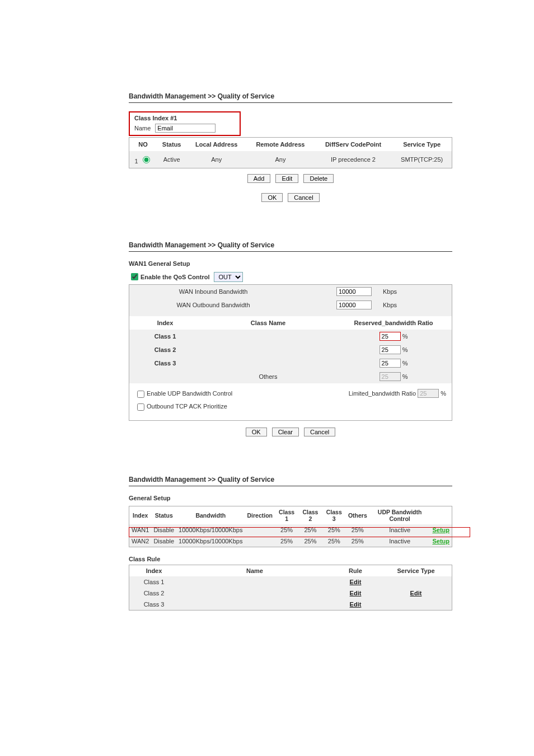  Describe the element at coordinates (354, 292) in the screenshot. I see `inbound-input` at that location.